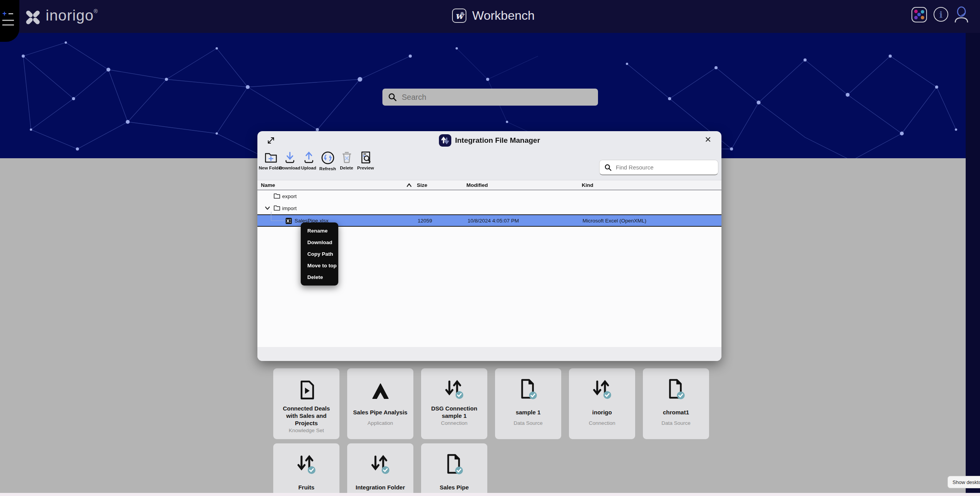 This screenshot has width=980, height=496. What do you see at coordinates (445, 140) in the screenshot?
I see `integration-file-manager-icon` at bounding box center [445, 140].